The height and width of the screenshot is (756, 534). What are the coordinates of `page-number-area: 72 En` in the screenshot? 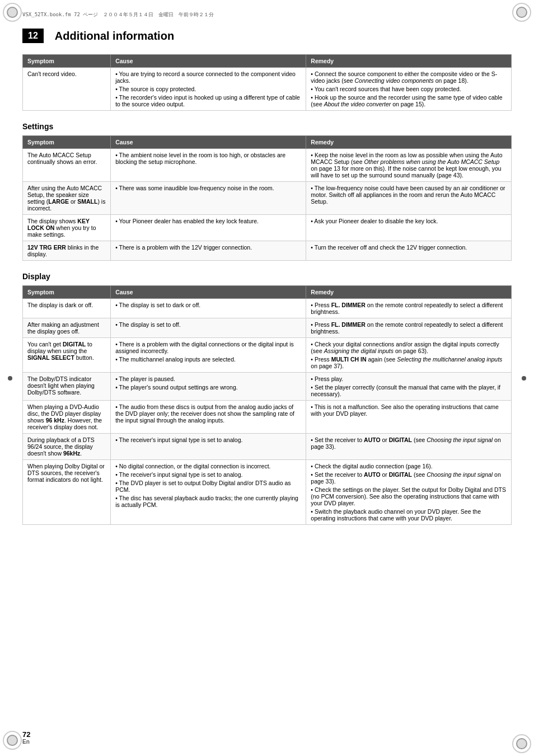 It's located at (26, 738).